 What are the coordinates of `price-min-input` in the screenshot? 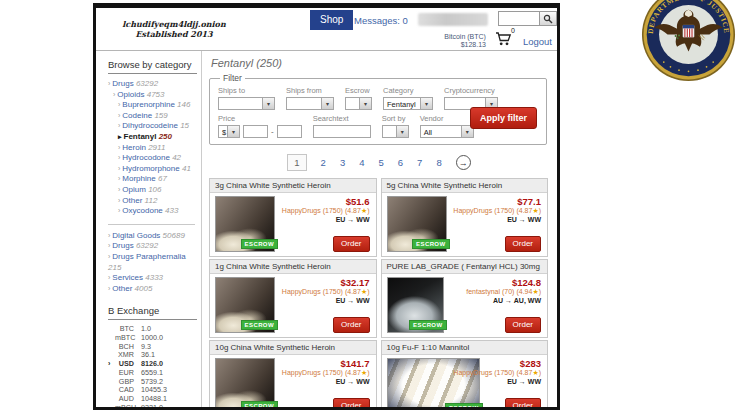 It's located at (256, 132).